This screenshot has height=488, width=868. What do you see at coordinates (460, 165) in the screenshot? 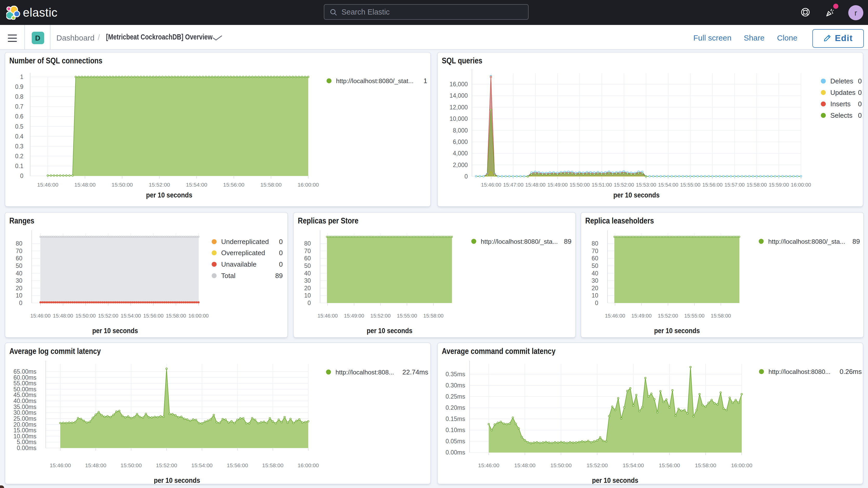
I see `svg-text: 2,000` at bounding box center [460, 165].